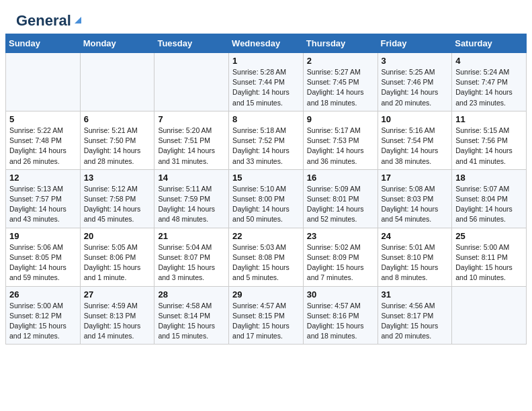  What do you see at coordinates (50, 19) in the screenshot?
I see `logo: General` at bounding box center [50, 19].